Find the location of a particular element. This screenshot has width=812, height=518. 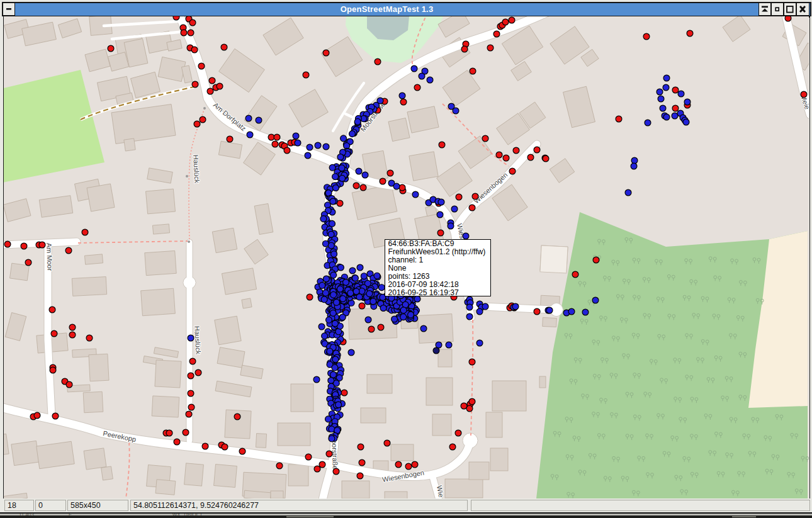

svg-text: 2016-09-25 16:19:37 is located at coordinates (424, 293).